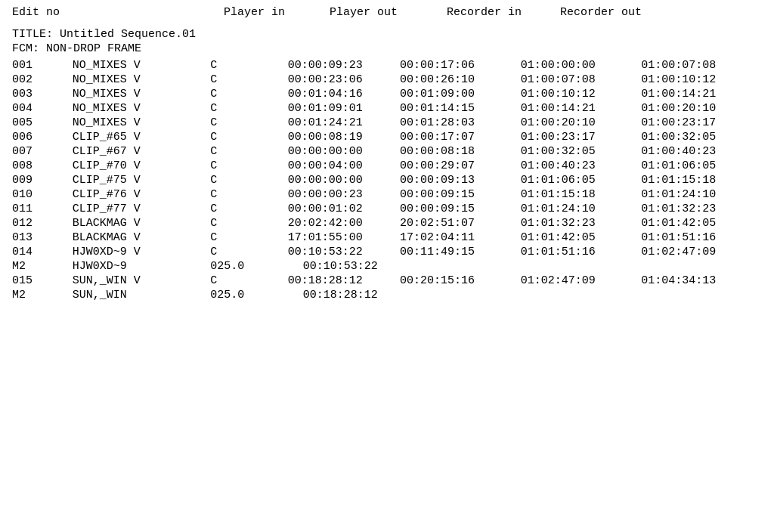  I want to click on cell-recorder-in: 01:00:07:08, so click(581, 80).